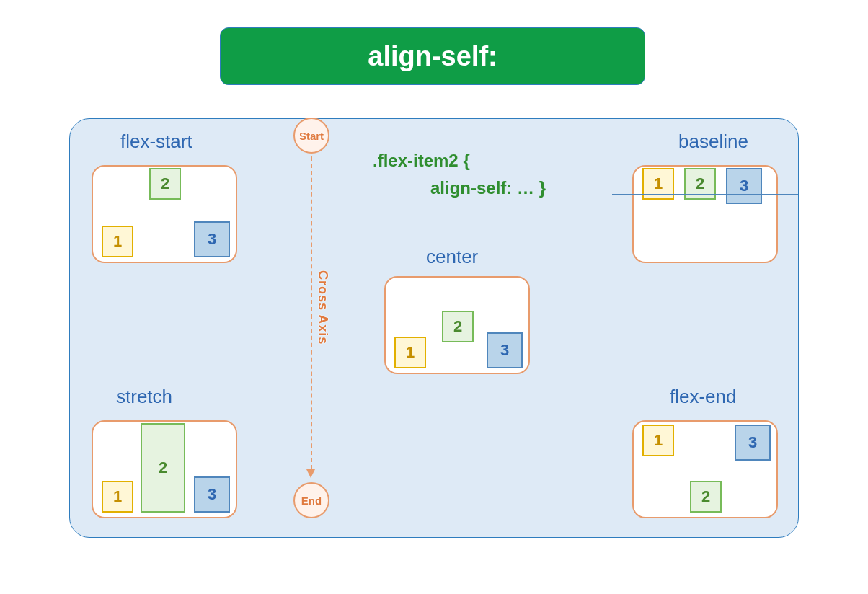  Describe the element at coordinates (164, 469) in the screenshot. I see `demo-stretch: 1 2 3` at that location.